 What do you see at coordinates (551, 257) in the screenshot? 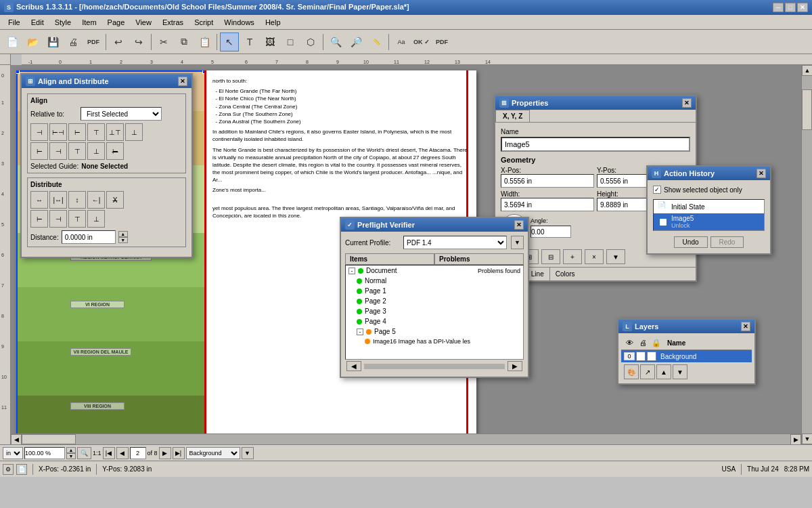
I see `props-btn-3: ⊟` at bounding box center [551, 257].